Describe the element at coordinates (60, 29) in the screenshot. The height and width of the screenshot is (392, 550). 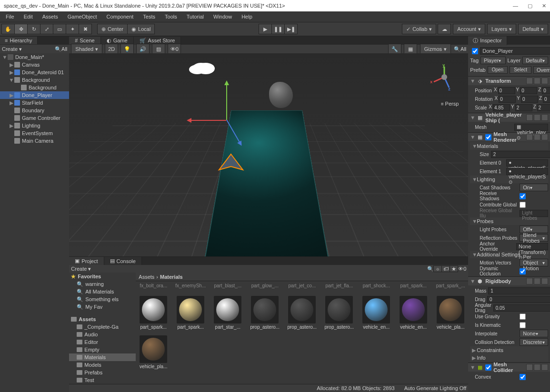
I see `rect-tool-button: ▭` at that location.